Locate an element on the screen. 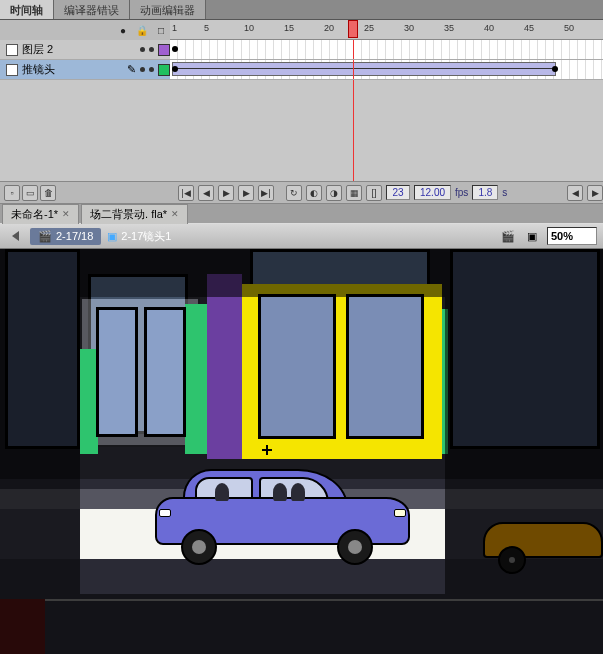 The image size is (603, 654). registration-point-icon is located at coordinates (267, 450).